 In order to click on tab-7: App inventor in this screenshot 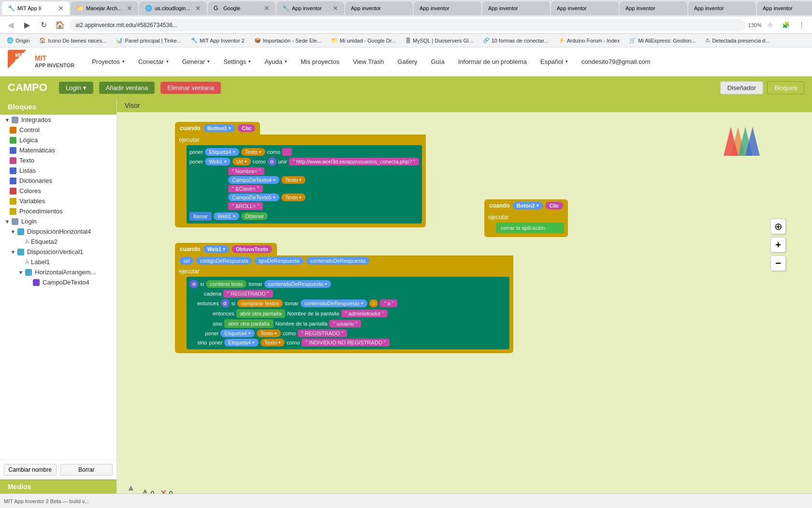, I will do `click(516, 8)`.